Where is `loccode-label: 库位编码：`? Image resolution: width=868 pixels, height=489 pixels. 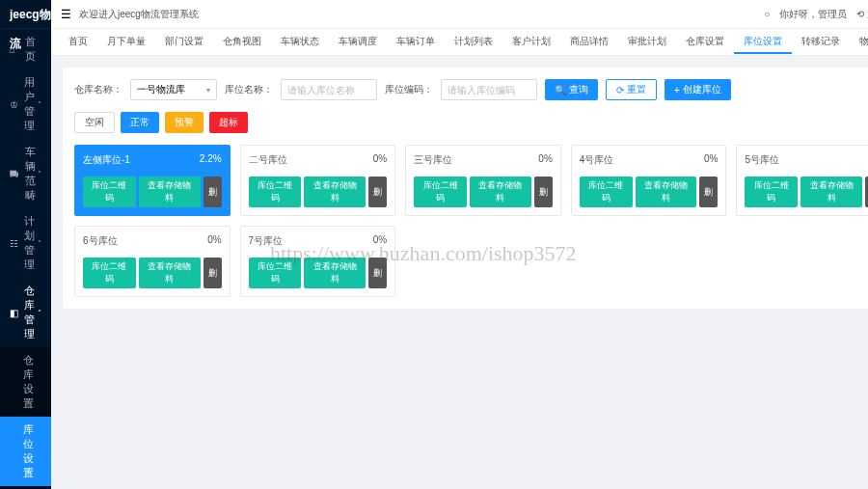
loccode-label: 库位编码： is located at coordinates (409, 90).